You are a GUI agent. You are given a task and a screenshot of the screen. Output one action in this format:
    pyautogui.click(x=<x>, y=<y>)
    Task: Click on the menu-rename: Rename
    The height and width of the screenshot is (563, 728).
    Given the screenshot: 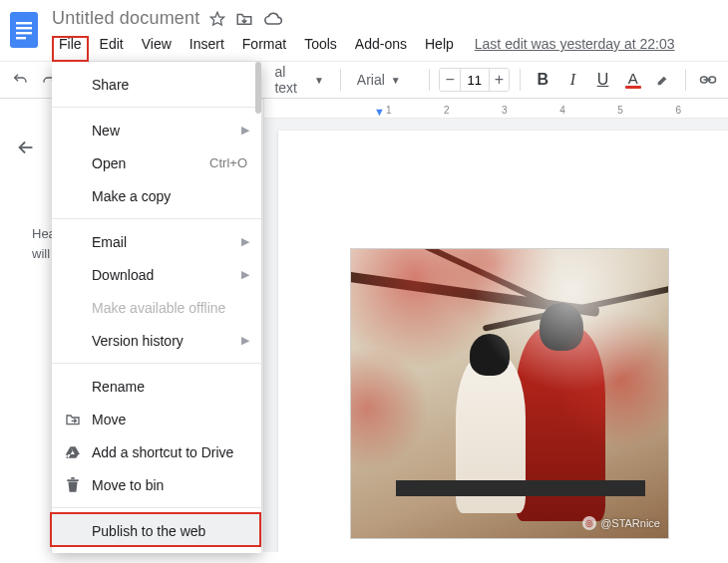 What is the action you would take?
    pyautogui.click(x=157, y=387)
    